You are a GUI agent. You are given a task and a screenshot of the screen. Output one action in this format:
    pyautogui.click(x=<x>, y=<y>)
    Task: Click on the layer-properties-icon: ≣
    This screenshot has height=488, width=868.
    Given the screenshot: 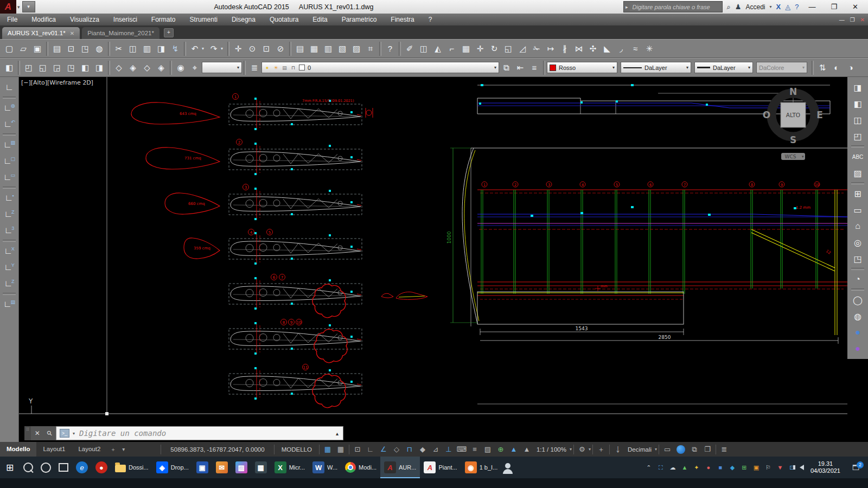 What is the action you would take?
    pyautogui.click(x=254, y=68)
    